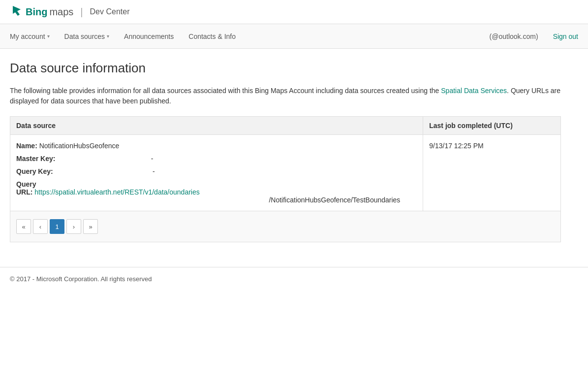 The width and height of the screenshot is (588, 391). Describe the element at coordinates (41, 12) in the screenshot. I see `bing-logo: Bing maps` at that location.